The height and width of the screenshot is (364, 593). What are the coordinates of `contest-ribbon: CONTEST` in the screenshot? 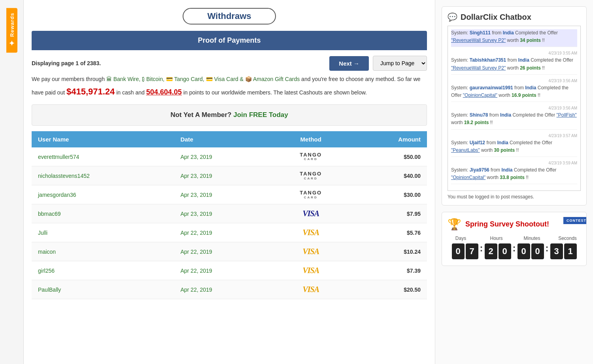 It's located at (575, 221).